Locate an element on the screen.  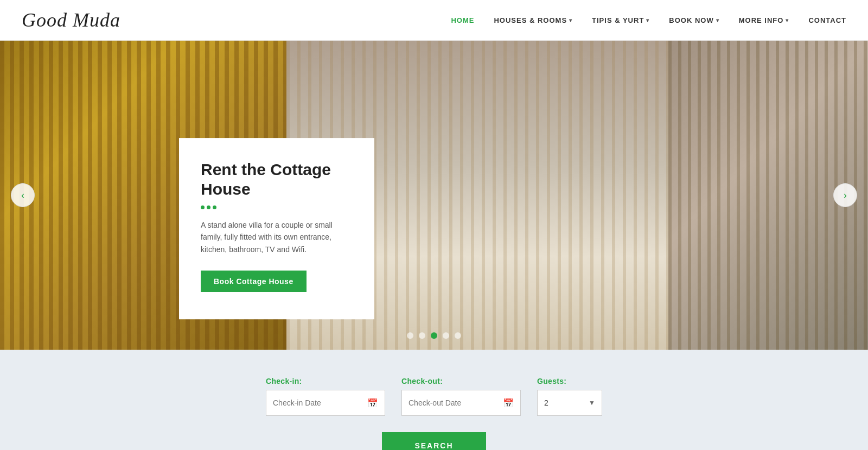
hero-description: A stand alone villa for a couple or smal… is located at coordinates (277, 237).